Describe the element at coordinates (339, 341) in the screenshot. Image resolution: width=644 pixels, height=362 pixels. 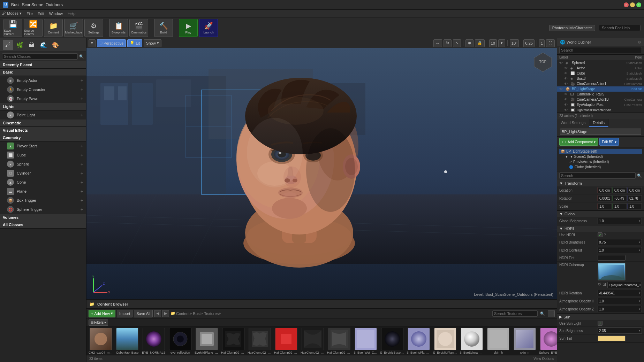
I see `list-item: HairClump02_Normal` at that location.